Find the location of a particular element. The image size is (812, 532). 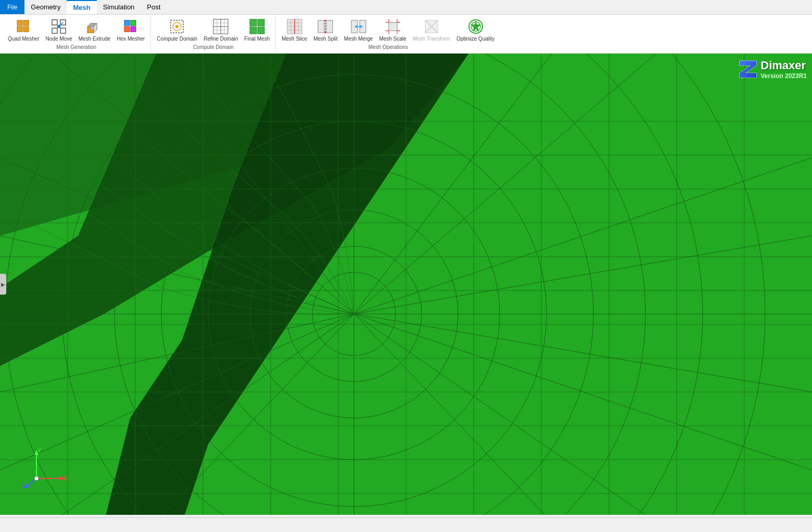

logo-version: Version 2023R1 is located at coordinates (784, 76).